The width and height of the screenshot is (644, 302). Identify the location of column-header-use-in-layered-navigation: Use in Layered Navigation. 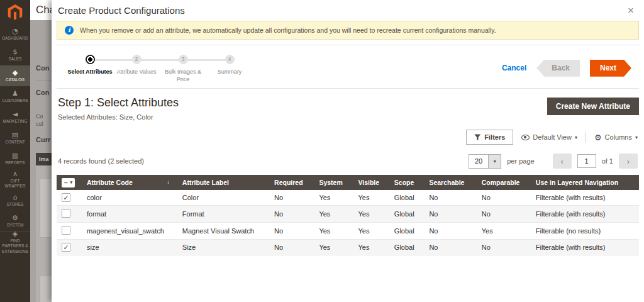
(584, 182).